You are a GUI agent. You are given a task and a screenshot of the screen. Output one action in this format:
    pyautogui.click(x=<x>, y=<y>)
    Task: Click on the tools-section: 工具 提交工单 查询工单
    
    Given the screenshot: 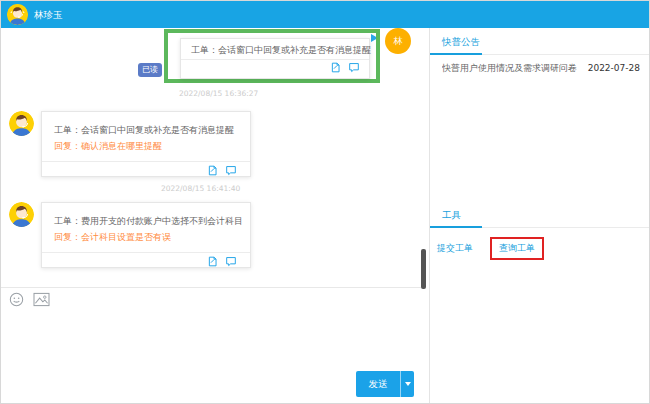 What is the action you would take?
    pyautogui.click(x=540, y=235)
    